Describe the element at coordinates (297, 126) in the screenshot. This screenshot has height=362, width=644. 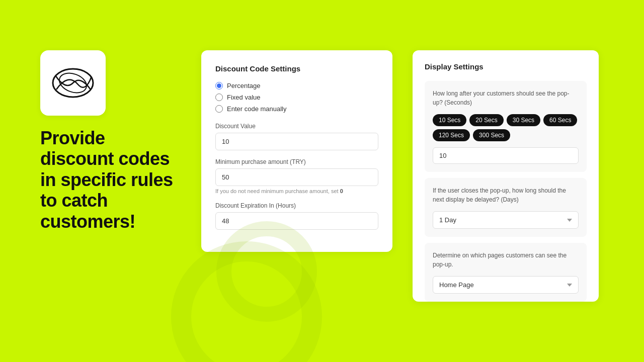
I see `discount-value-label: Discount Value` at that location.